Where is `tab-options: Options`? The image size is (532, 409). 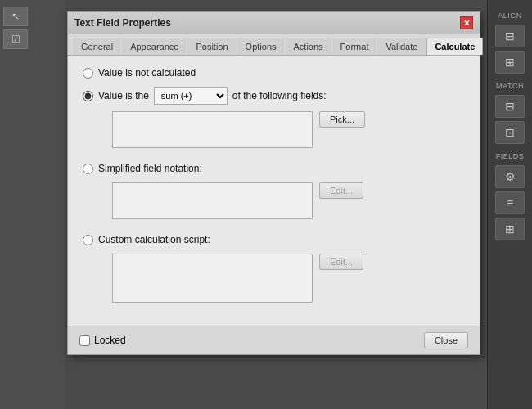 tab-options: Options is located at coordinates (261, 46).